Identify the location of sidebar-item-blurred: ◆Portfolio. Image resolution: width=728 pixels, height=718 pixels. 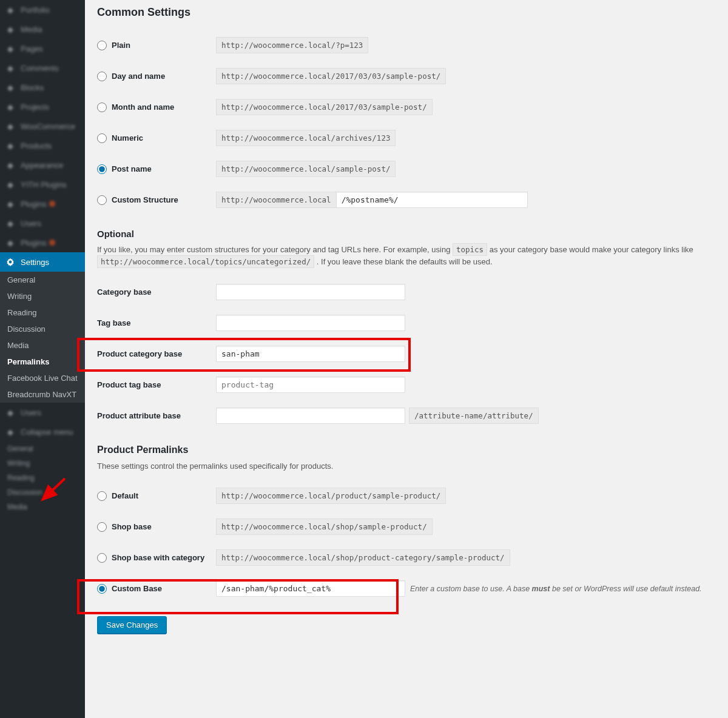
(42, 10).